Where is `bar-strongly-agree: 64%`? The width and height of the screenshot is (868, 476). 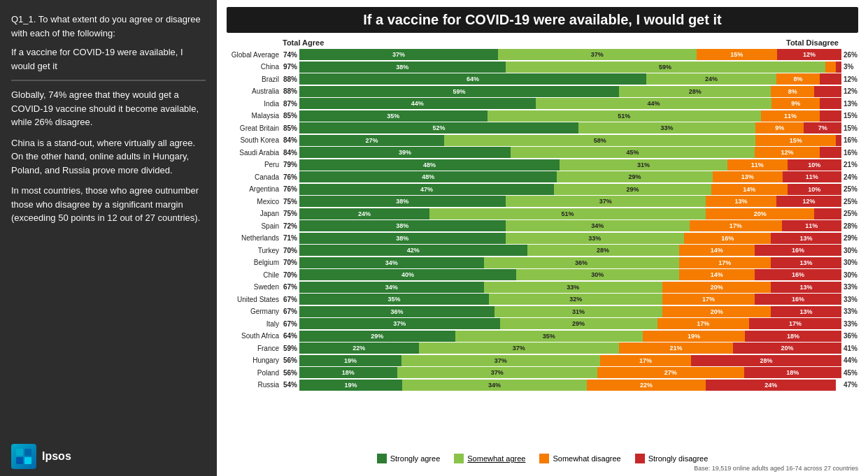 bar-strongly-agree: 64% is located at coordinates (473, 79).